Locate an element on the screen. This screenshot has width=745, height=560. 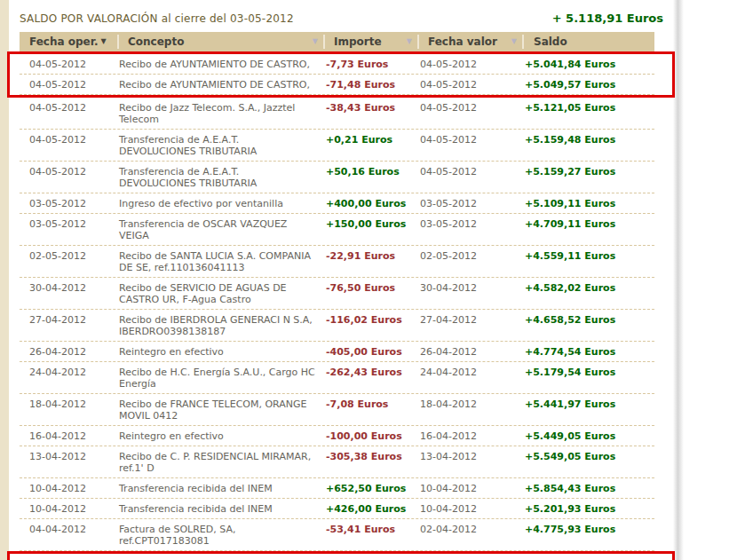
cell-fecha-valor: 27-04-2012 is located at coordinates (472, 319).